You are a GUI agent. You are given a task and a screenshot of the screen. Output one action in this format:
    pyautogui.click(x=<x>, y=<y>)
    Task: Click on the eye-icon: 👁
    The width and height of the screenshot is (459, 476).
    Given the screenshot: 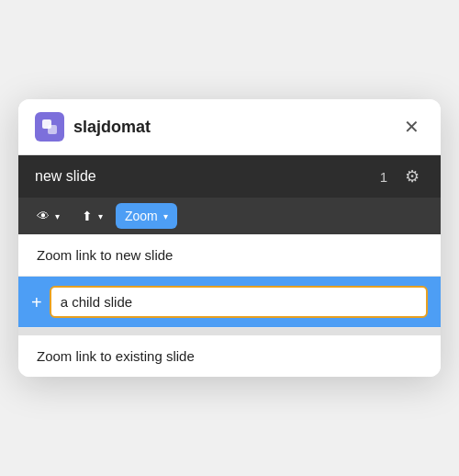 What is the action you would take?
    pyautogui.click(x=43, y=216)
    